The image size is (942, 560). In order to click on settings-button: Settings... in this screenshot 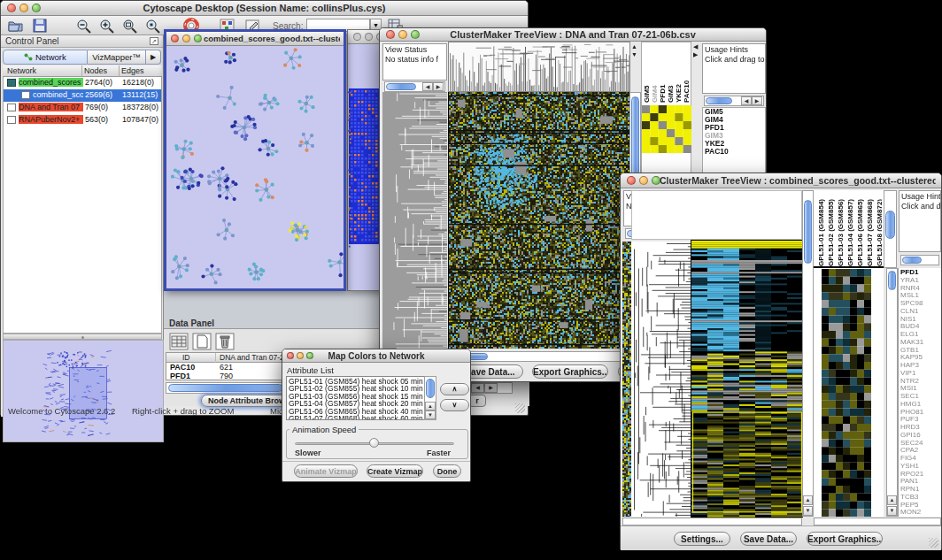, I will do `click(702, 539)`.